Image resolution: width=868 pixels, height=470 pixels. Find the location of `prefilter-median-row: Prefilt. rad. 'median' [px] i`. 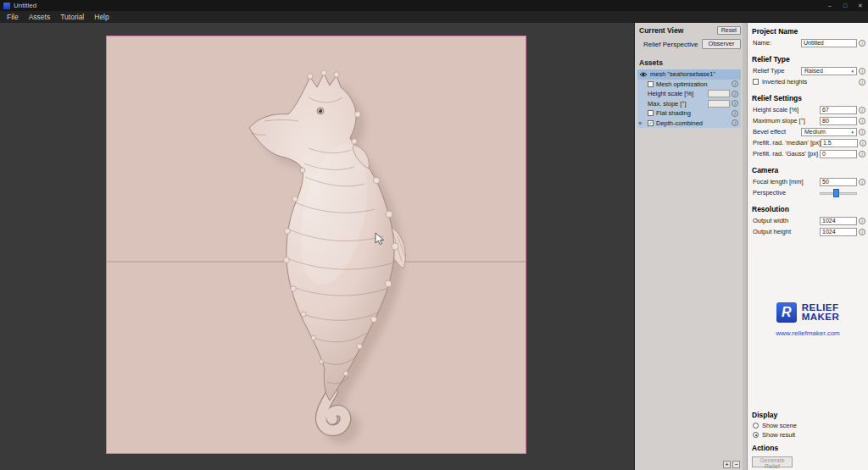

prefilter-median-row: Prefilt. rad. 'median' [px] i is located at coordinates (808, 142).